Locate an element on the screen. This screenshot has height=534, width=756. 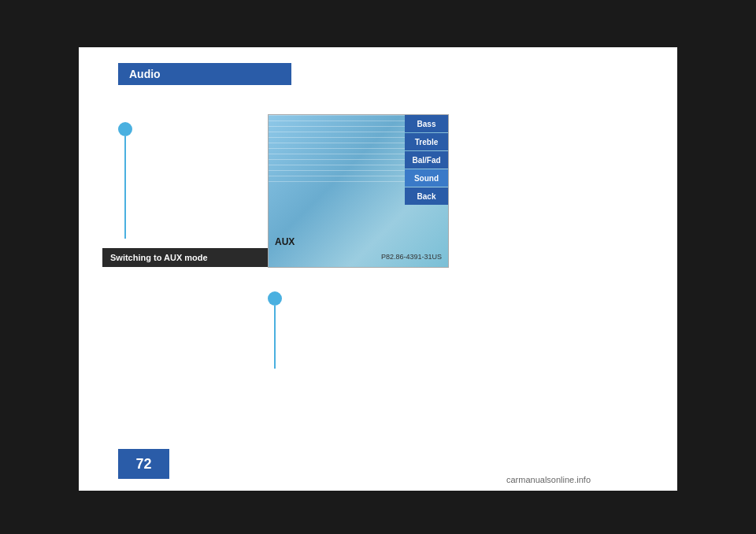
screen-menu-buttons: Bass Treble Bal/Fad Sound Back is located at coordinates (427, 161).